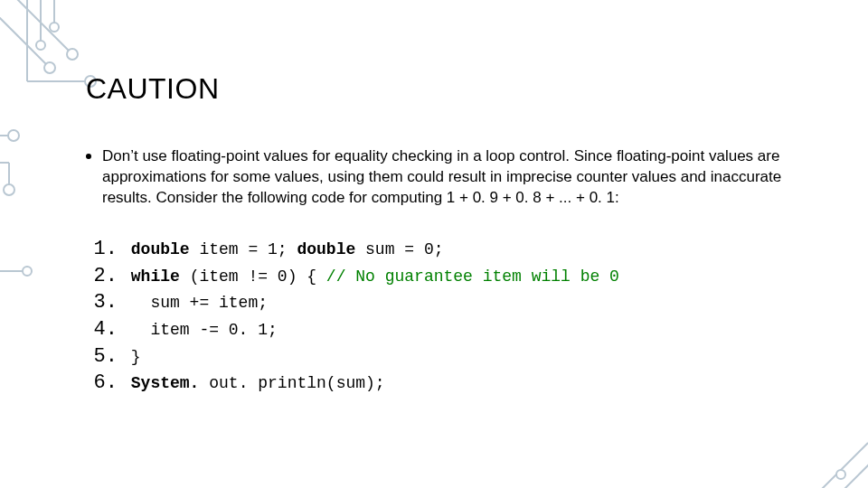 This screenshot has height=488, width=868. What do you see at coordinates (101, 303) in the screenshot?
I see `line-number: 3.` at bounding box center [101, 303].